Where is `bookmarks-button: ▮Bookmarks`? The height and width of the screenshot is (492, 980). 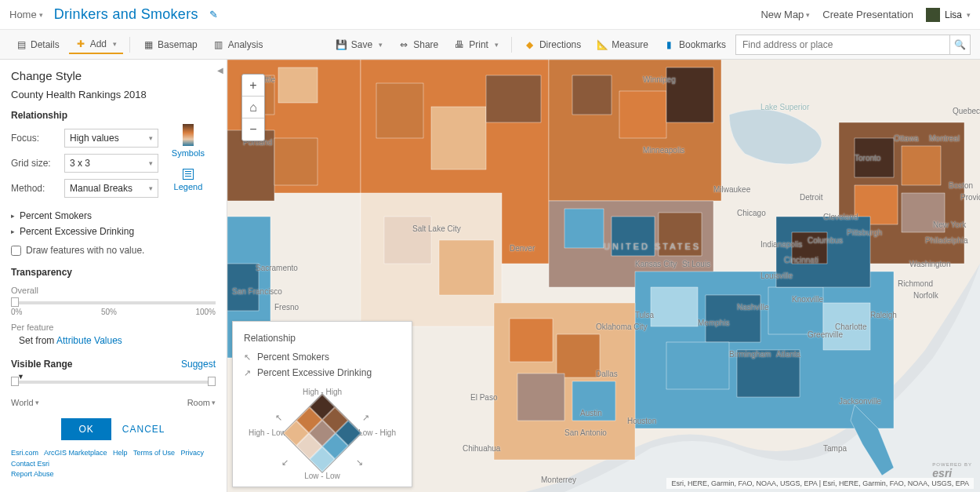
bookmarks-button: ▮Bookmarks is located at coordinates (695, 45).